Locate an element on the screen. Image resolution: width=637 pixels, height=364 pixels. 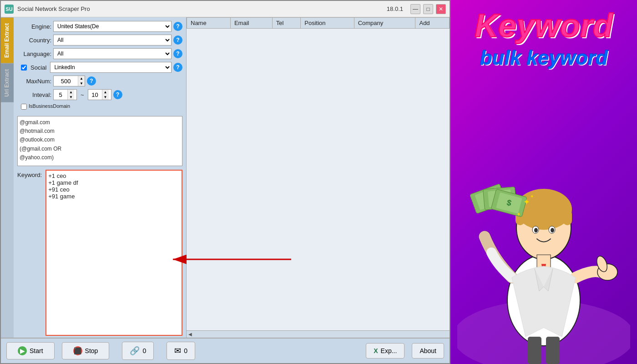
interval-max-up: ▲ is located at coordinates (106, 92).